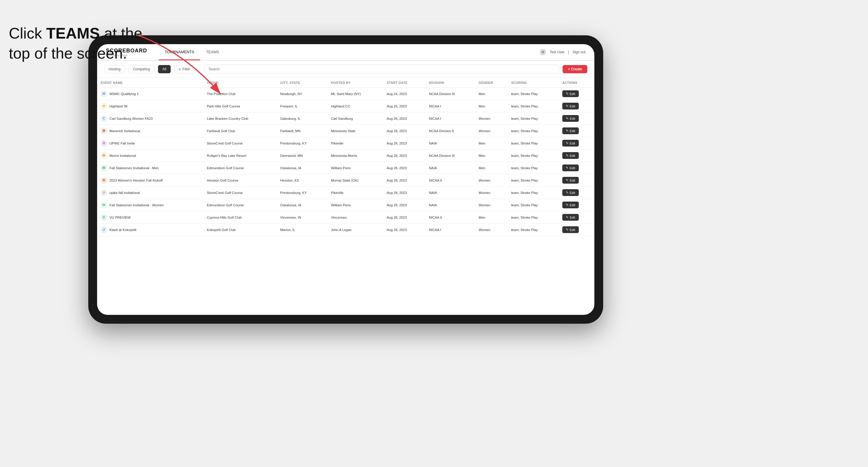 The image size is (868, 467). What do you see at coordinates (150, 106) in the screenshot?
I see `cell-event-name: H Highland 36` at bounding box center [150, 106].